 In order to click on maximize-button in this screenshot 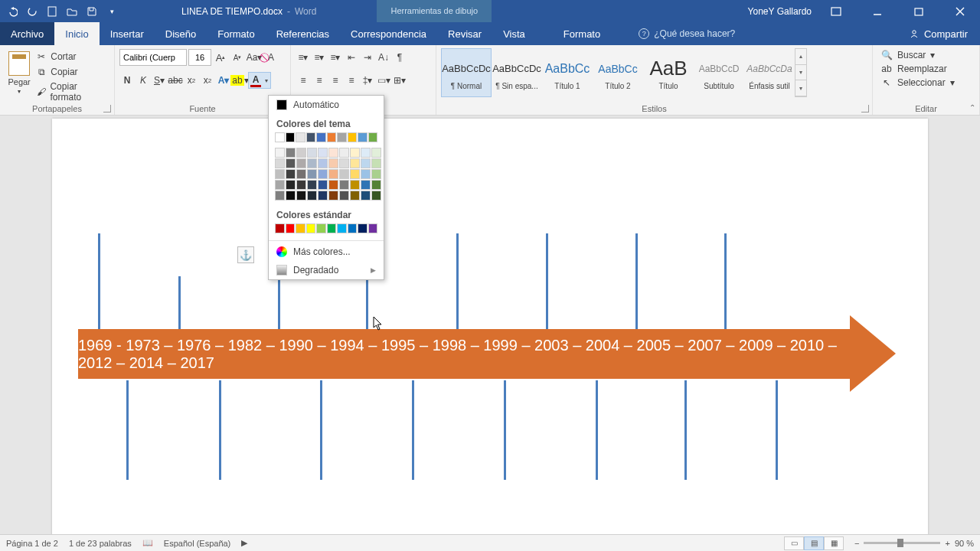, I will do `click(919, 11)`.